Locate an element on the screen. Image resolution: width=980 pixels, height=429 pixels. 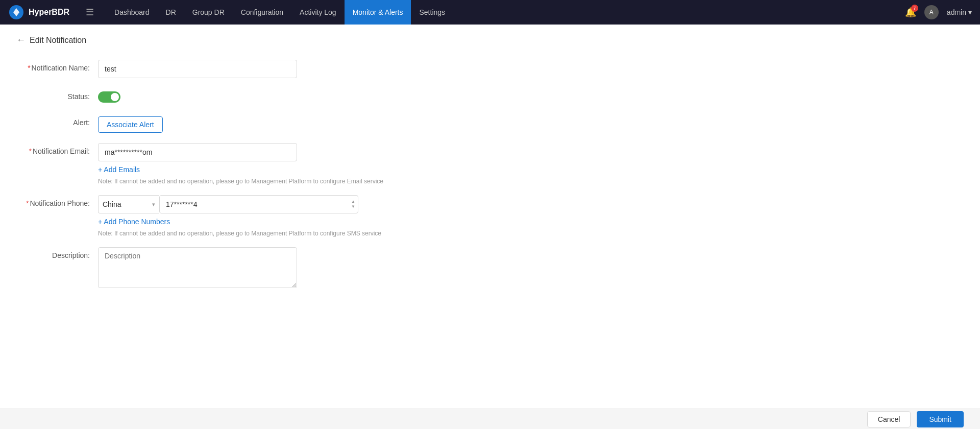
notification-email-input is located at coordinates (198, 152).